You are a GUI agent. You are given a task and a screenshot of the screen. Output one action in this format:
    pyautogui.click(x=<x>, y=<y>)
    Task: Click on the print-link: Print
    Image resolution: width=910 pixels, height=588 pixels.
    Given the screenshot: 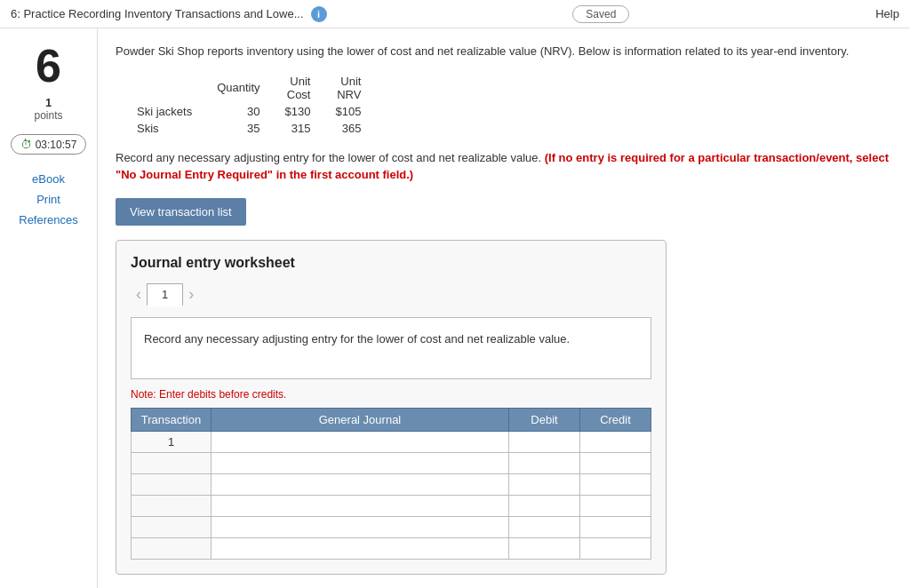 What is the action you would take?
    pyautogui.click(x=48, y=199)
    